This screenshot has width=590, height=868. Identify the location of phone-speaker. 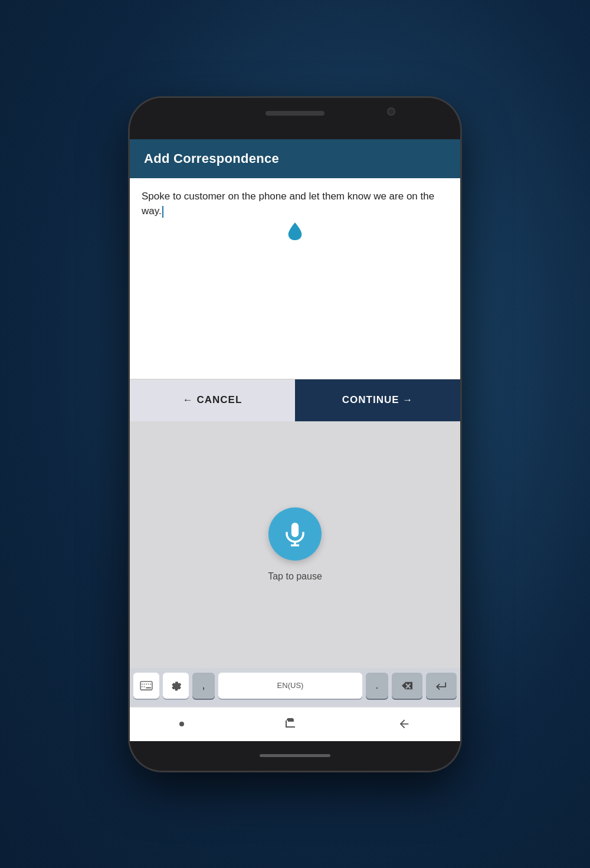
(295, 113).